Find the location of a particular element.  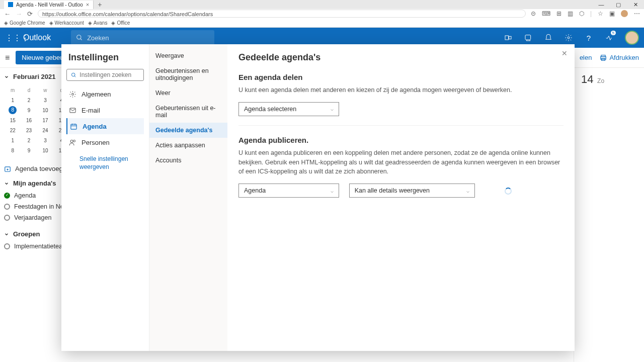

favorite-icon: ☆ is located at coordinates (601, 14).